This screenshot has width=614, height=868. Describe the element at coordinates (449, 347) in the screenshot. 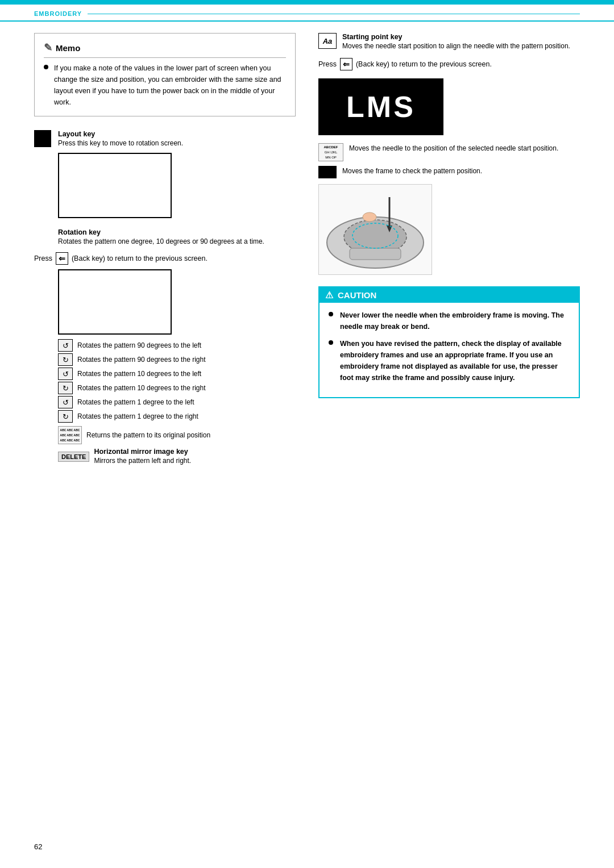

I see `caution-text: Never lower the needle when the embroide…` at that location.